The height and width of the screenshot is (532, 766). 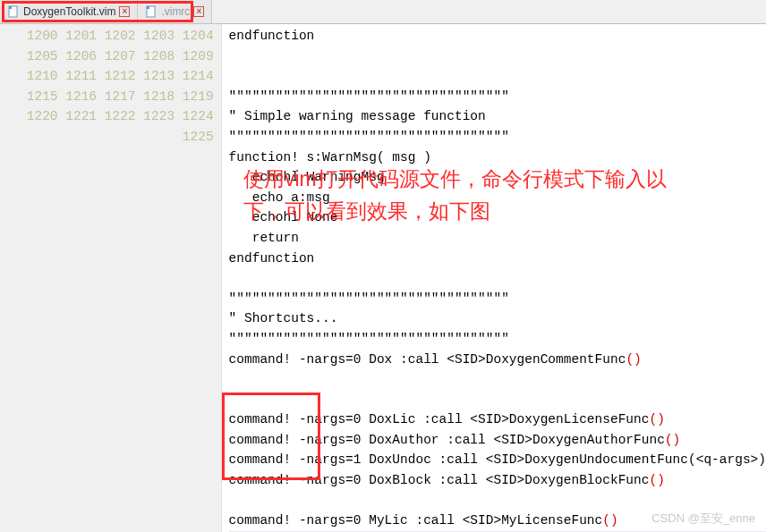 What do you see at coordinates (498, 460) in the screenshot?
I see `code-line: command! -nargs=1 DoxUndoc :call <SID>Do…` at bounding box center [498, 460].